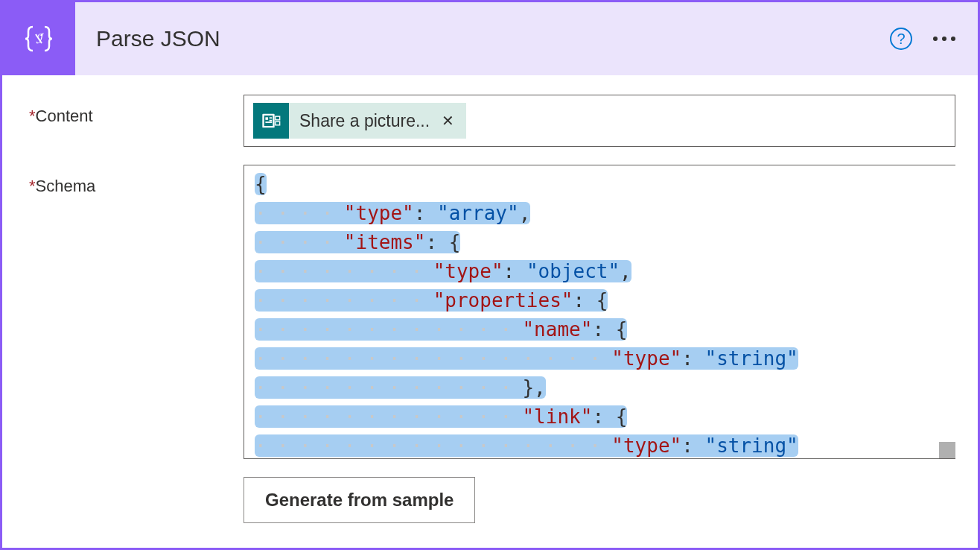 The width and height of the screenshot is (980, 550). Describe the element at coordinates (600, 301) in the screenshot. I see `code-line: ········"properties": {` at that location.